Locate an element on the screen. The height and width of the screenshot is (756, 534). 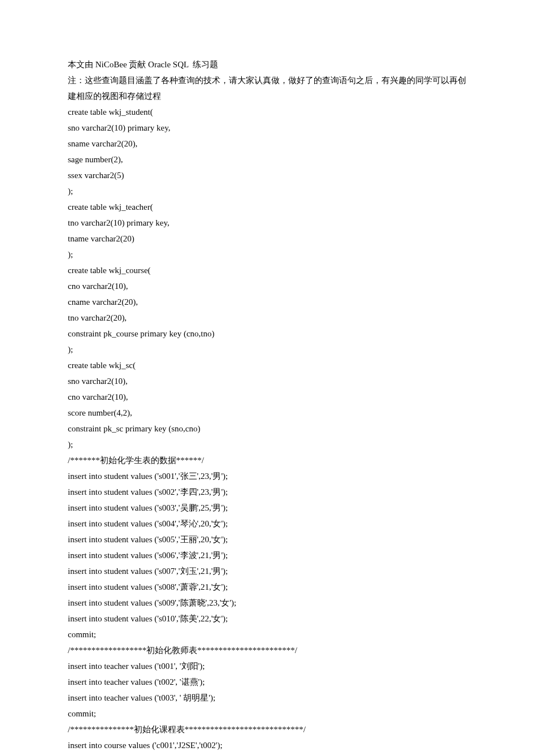
text-line: sage number(2), is located at coordinates (267, 159).